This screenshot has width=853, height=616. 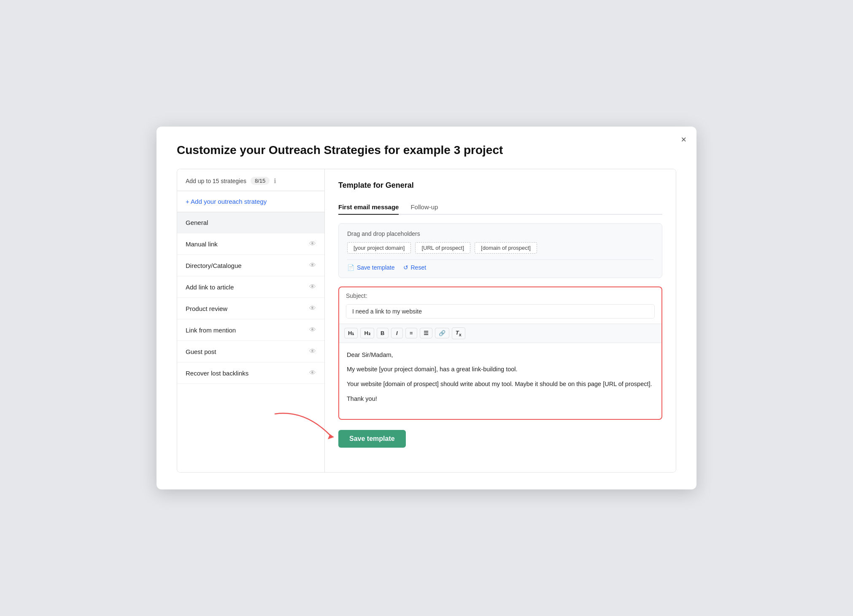 What do you see at coordinates (251, 373) in the screenshot?
I see `sidebar-item-recover-backlinks: Recover lost backlinks 👁` at bounding box center [251, 373].